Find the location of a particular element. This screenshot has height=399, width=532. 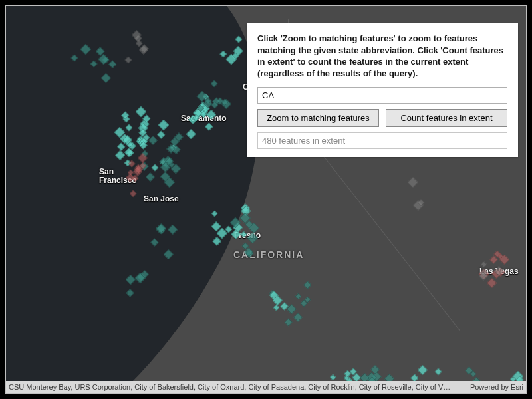

powered-by-esri: Powered by Esri is located at coordinates (497, 387).